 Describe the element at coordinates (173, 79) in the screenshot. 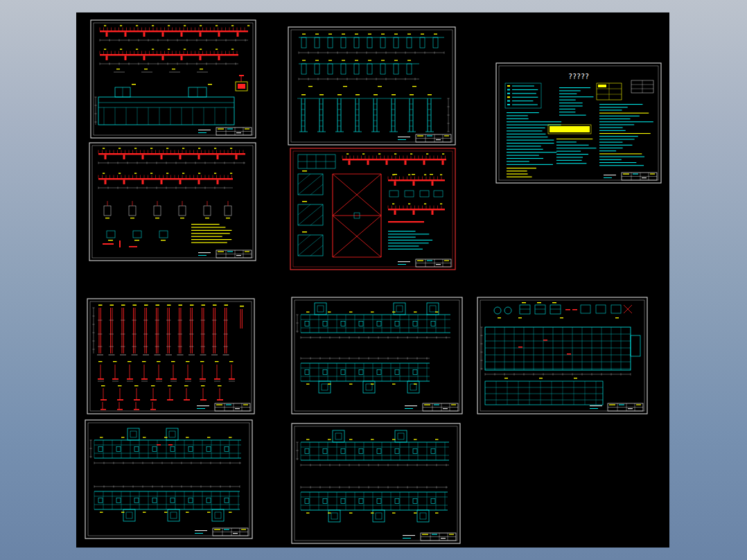

I see `drawing-beam-elevations-and-foundation` at that location.